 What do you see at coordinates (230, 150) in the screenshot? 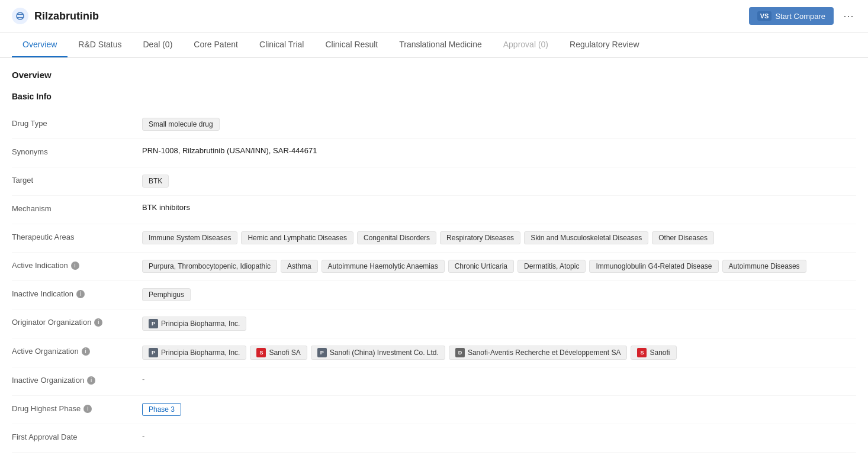
I see `text-value-synonyms: PRN-1008, Rilzabrutinib (USAN/INN), SAR-…` at bounding box center [230, 150].